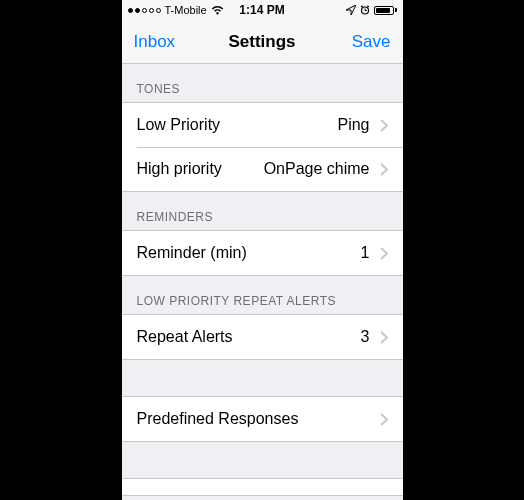 This screenshot has width=524, height=500. Describe the element at coordinates (262, 419) in the screenshot. I see `group-predefined: Predefined Responses` at that location.